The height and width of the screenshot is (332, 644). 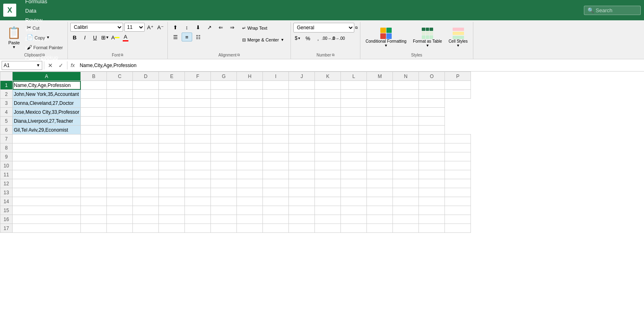 I want to click on cell-O15, so click(x=432, y=210).